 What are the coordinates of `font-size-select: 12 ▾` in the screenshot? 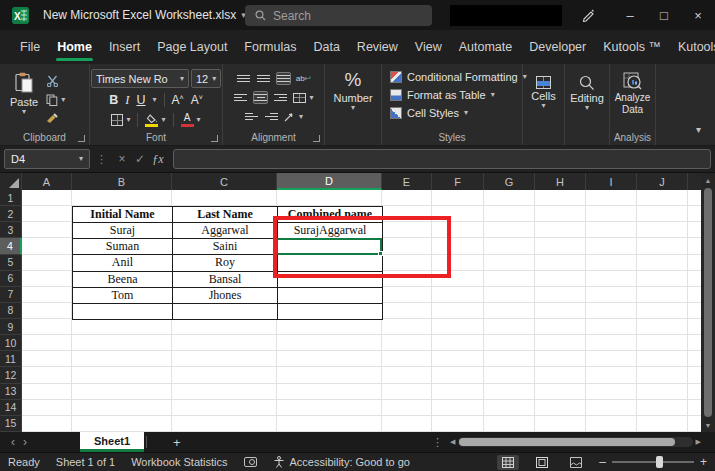 It's located at (206, 78).